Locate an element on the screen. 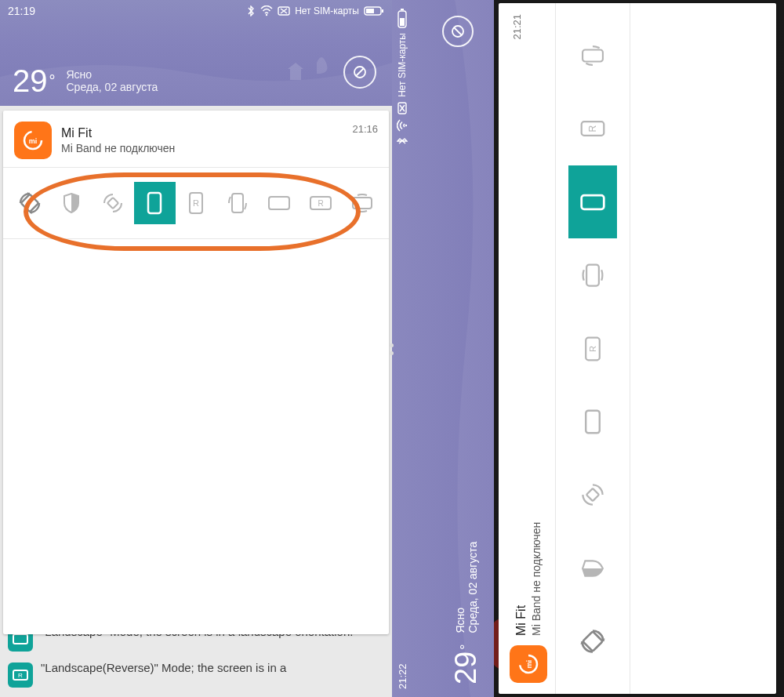 This screenshot has width=784, height=697. svg-text: mi is located at coordinates (529, 665).